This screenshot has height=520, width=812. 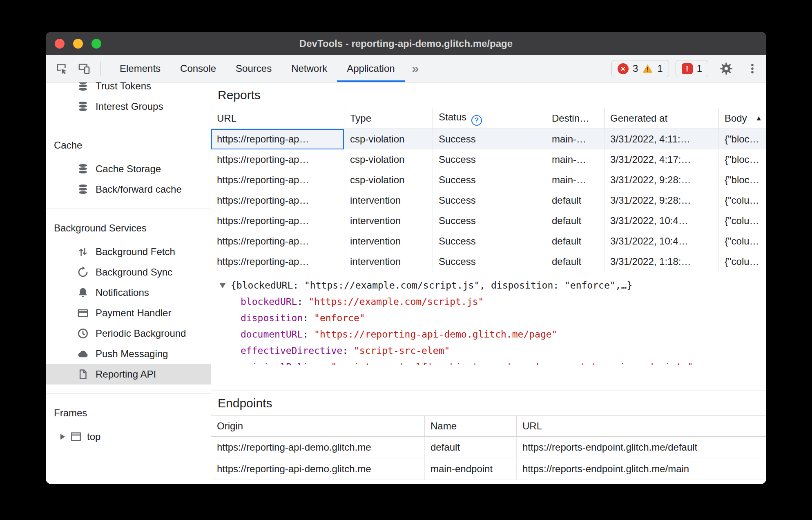 What do you see at coordinates (503, 302) in the screenshot?
I see `preview-property: blockedURL: "https://example.com/script.…` at bounding box center [503, 302].